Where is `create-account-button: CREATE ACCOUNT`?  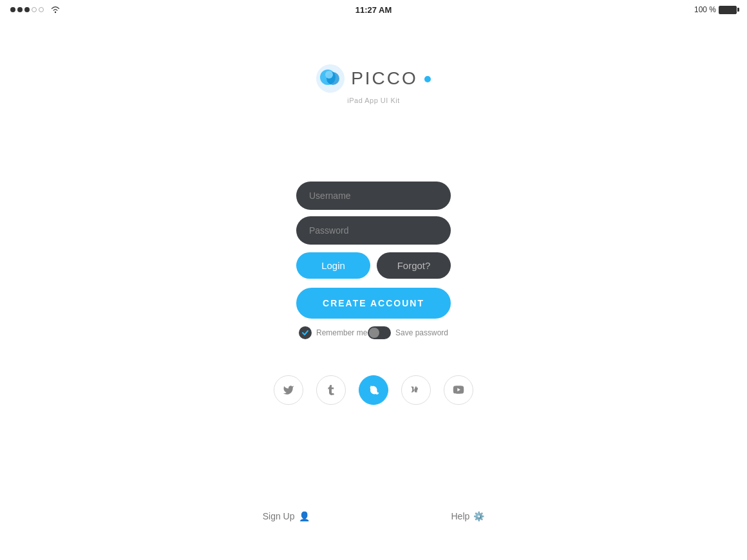
create-account-button: CREATE ACCOUNT is located at coordinates (374, 303).